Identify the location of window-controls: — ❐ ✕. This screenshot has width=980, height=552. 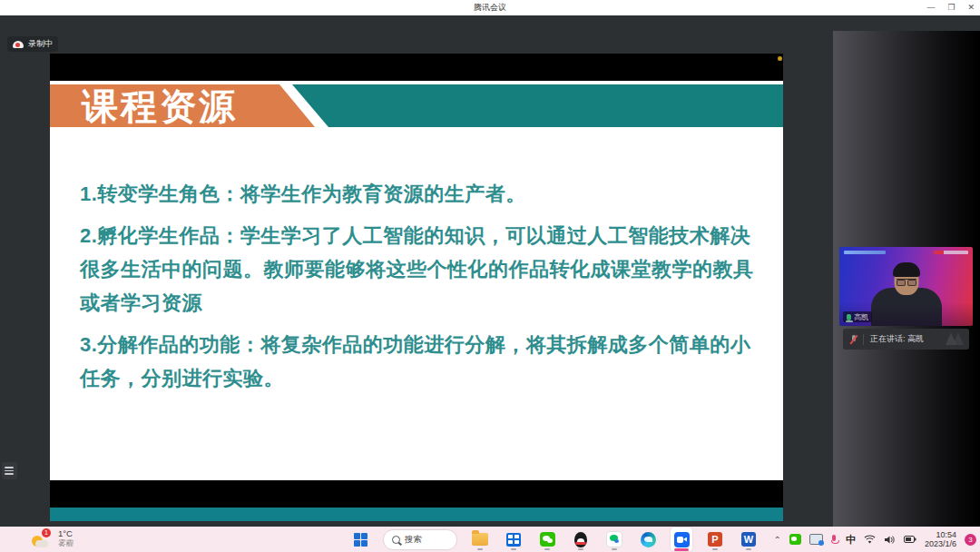
(951, 7).